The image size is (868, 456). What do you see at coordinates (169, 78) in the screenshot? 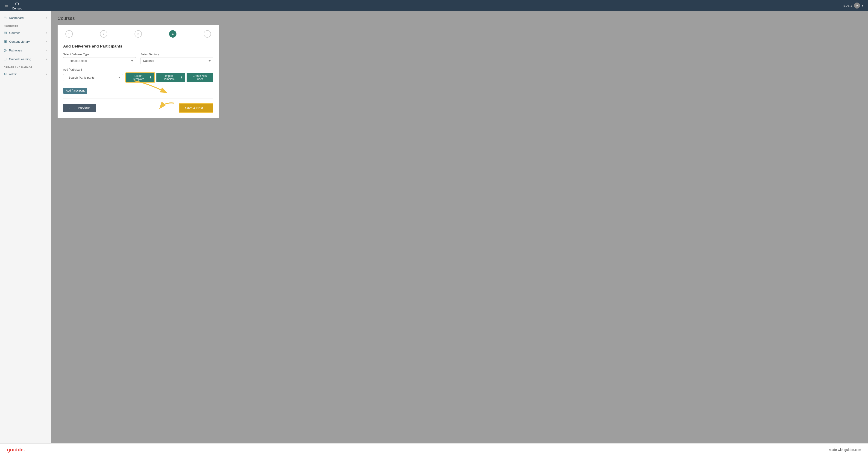
I see `action-buttons: Export Template ⬇ Import Template ⬆ Crea…` at bounding box center [169, 78].